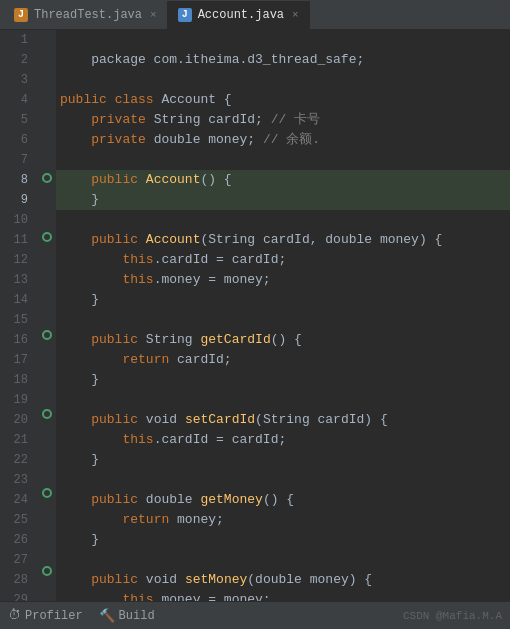 This screenshot has width=510, height=629. What do you see at coordinates (224, 100) in the screenshot?
I see `token-plain: {` at bounding box center [224, 100].